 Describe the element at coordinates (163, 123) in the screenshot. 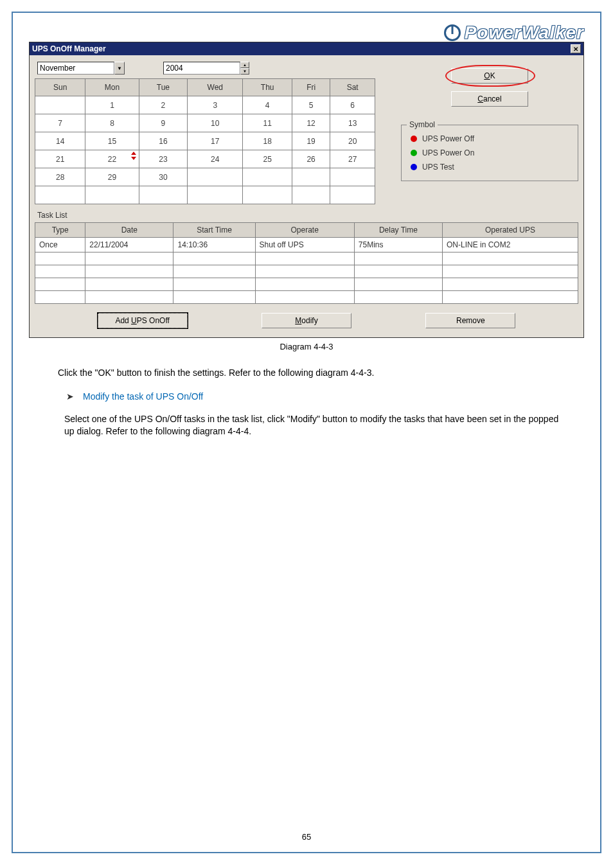

I see `calendar-cell: 9` at that location.